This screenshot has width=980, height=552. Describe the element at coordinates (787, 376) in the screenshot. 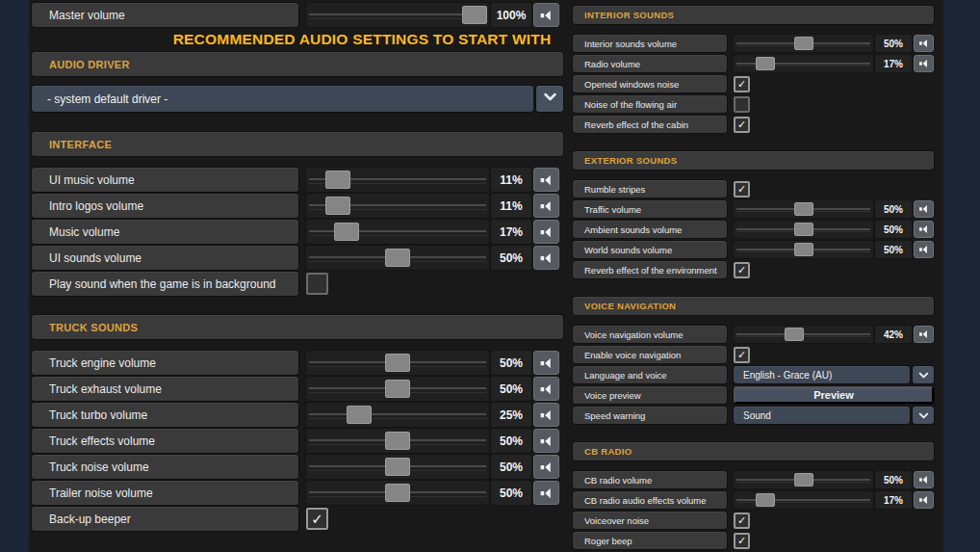

I see `dropdown-selected-value: English - Grace (AU)` at that location.